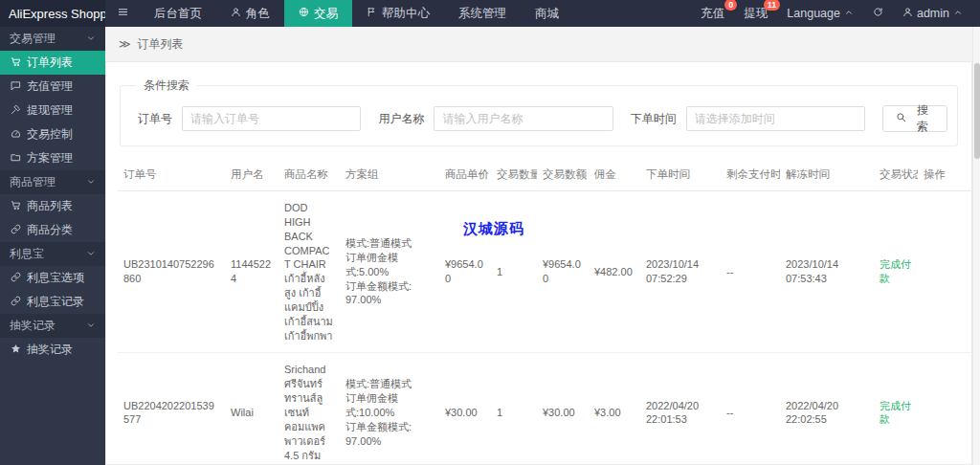 This screenshot has width=980, height=465. What do you see at coordinates (756, 13) in the screenshot?
I see `withdraw-link: 提现 11` at bounding box center [756, 13].